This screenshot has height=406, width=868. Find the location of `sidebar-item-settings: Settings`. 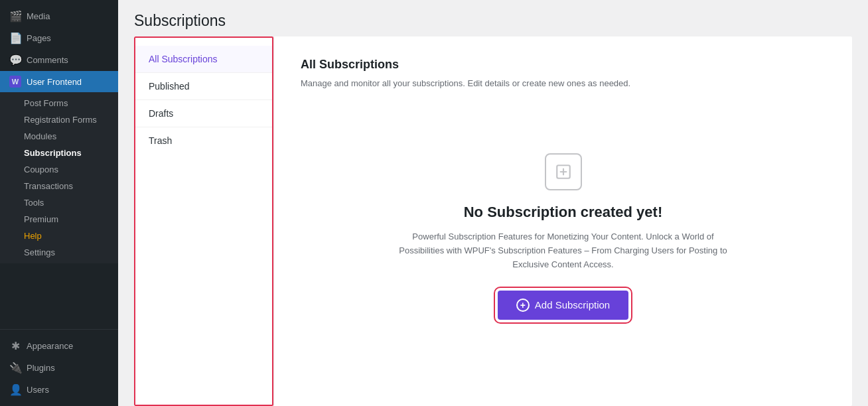

sidebar-item-settings: Settings is located at coordinates (59, 252).